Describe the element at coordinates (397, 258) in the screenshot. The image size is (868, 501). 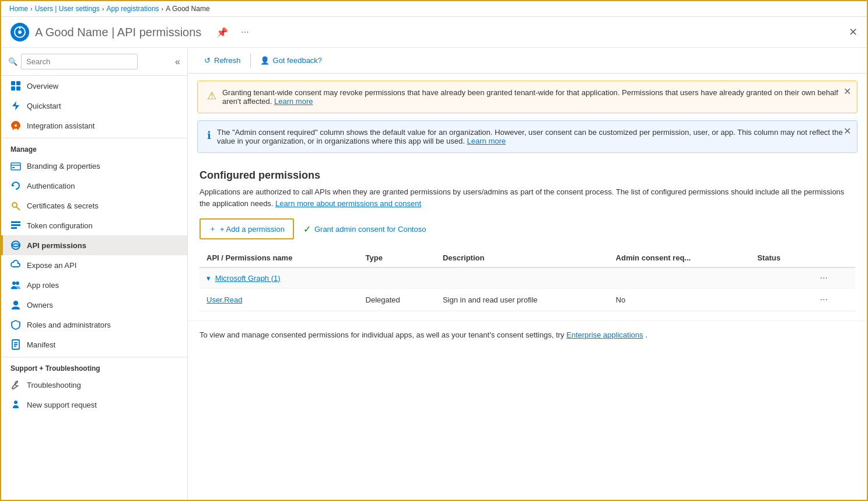
I see `col-header-type: Type` at that location.